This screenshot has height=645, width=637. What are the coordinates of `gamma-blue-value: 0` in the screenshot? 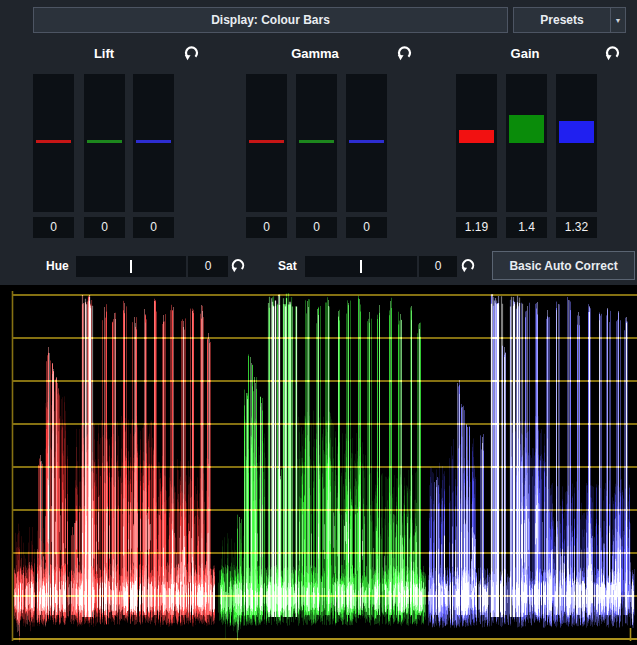 It's located at (366, 228).